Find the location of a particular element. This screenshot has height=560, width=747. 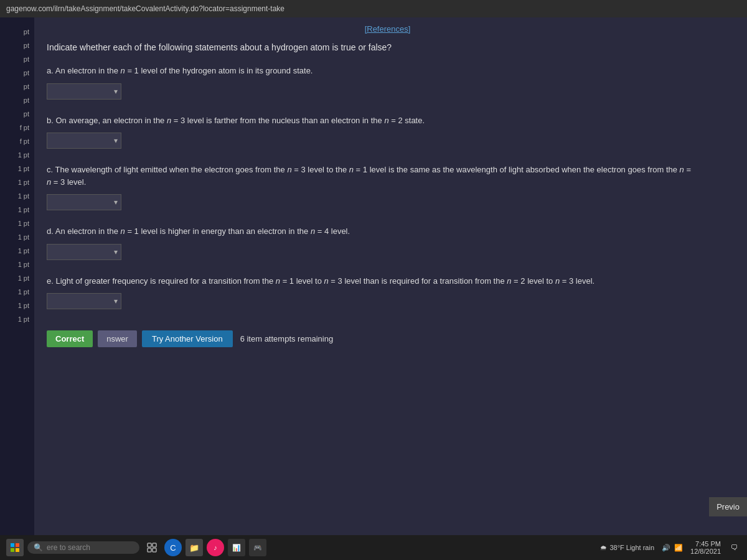

previous-button-label: Previo is located at coordinates (728, 506).